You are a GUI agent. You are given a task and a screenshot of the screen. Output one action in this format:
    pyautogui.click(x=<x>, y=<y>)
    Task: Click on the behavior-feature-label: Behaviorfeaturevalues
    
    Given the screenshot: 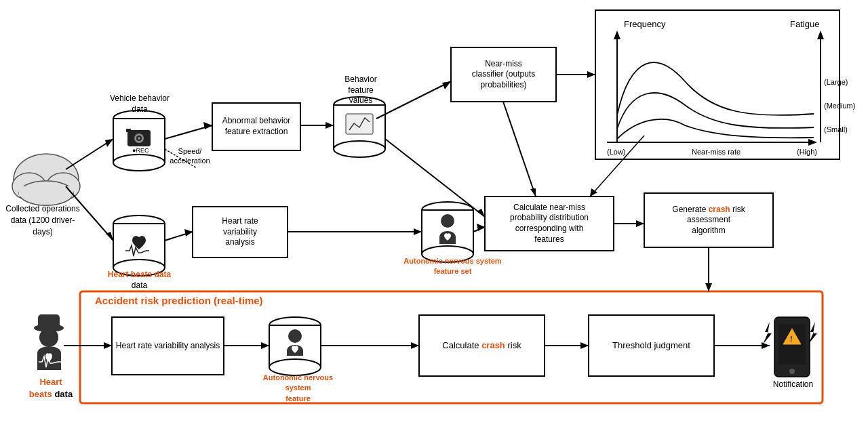 What is the action you would take?
    pyautogui.click(x=361, y=91)
    